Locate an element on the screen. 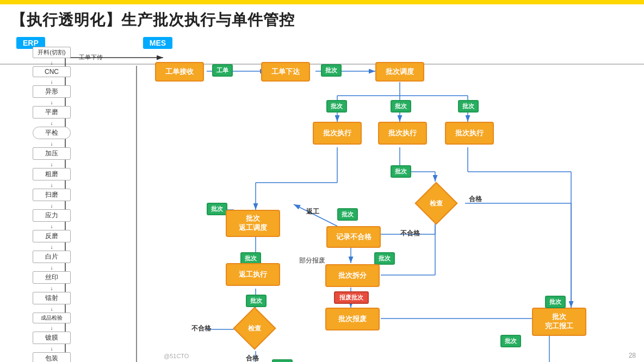 This screenshot has height=362, width=644. label-hege-1: 合格 is located at coordinates (475, 199).